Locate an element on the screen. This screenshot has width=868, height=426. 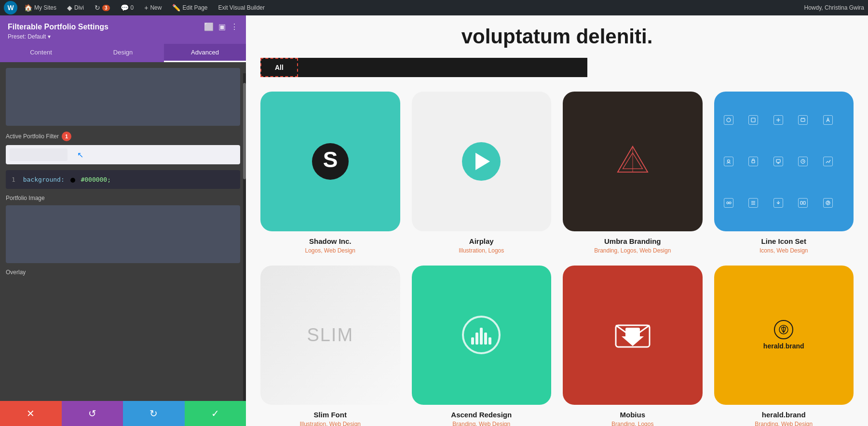
panel-title: Filterable Portfolio Settings is located at coordinates (58, 27).